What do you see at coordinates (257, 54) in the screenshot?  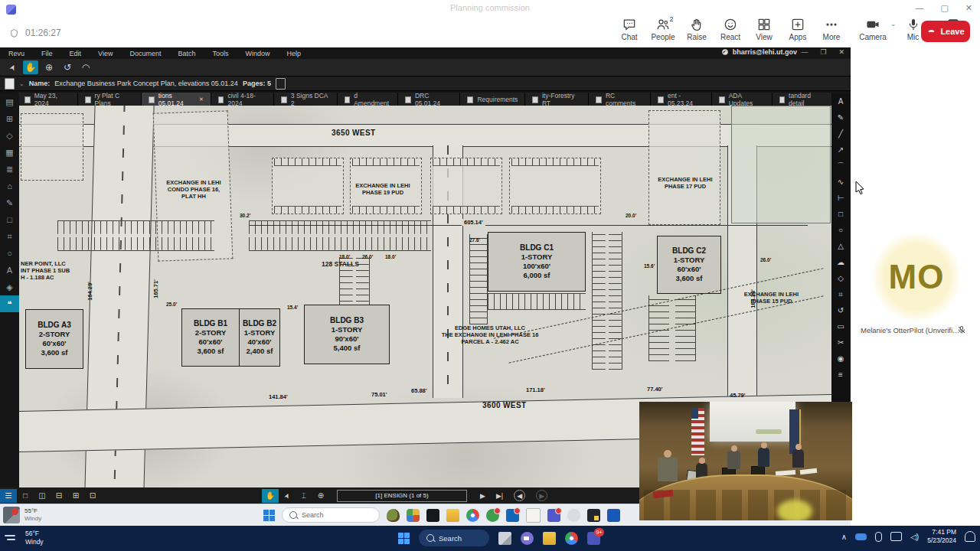 I see `menu-window: Window` at bounding box center [257, 54].